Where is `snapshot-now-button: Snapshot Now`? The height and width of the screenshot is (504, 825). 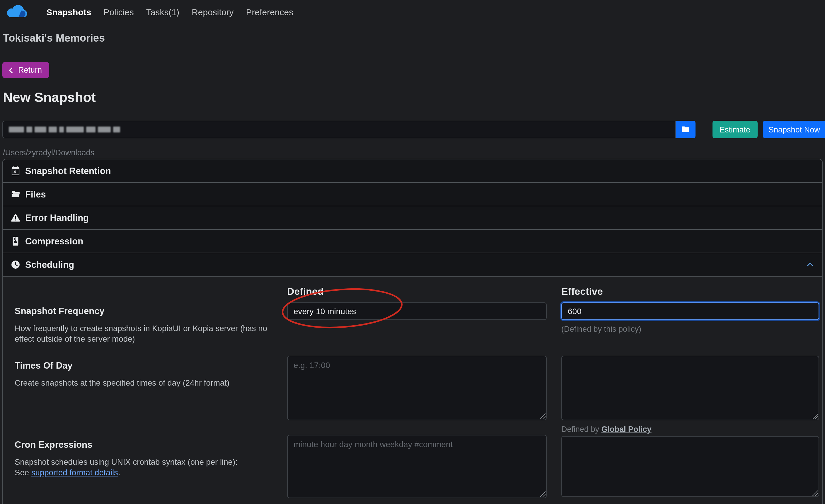
snapshot-now-button: Snapshot Now is located at coordinates (794, 129).